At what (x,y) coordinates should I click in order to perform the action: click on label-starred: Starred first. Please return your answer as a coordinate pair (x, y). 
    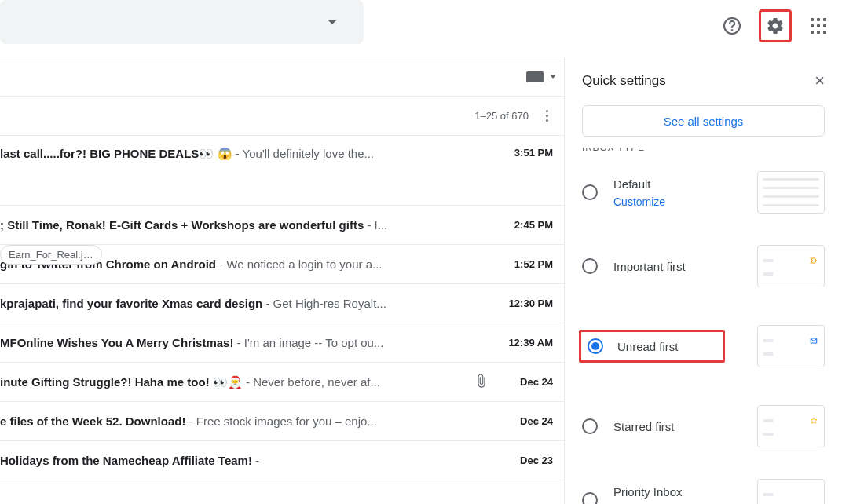
    Looking at the image, I should click on (677, 427).